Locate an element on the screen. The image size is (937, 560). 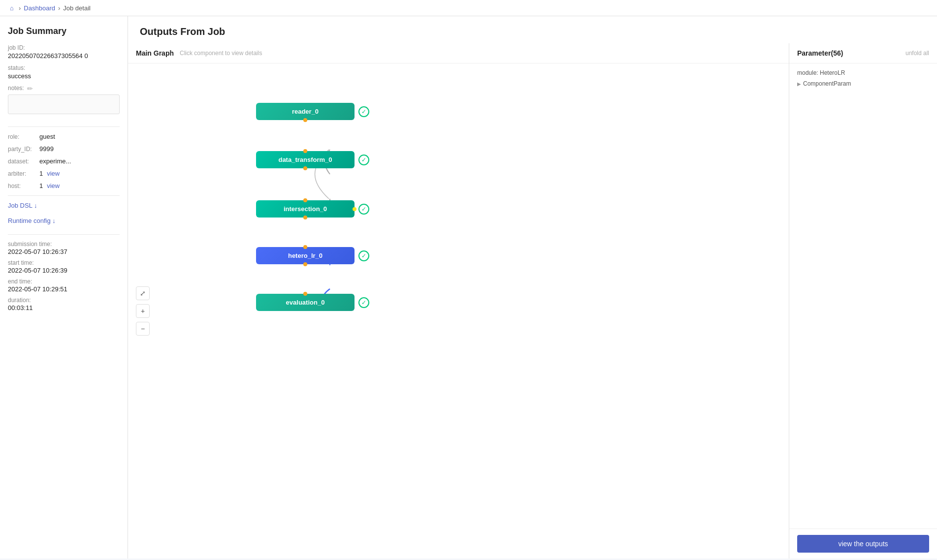
node-data-transform: data_transform_0 ✓ is located at coordinates (313, 159).